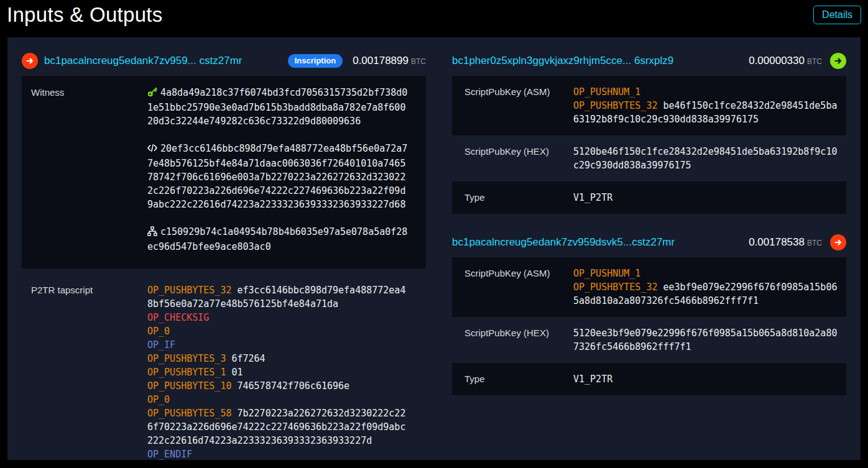 The width and height of the screenshot is (868, 468). What do you see at coordinates (315, 61) in the screenshot?
I see `inscription-badge: Inscription` at bounding box center [315, 61].